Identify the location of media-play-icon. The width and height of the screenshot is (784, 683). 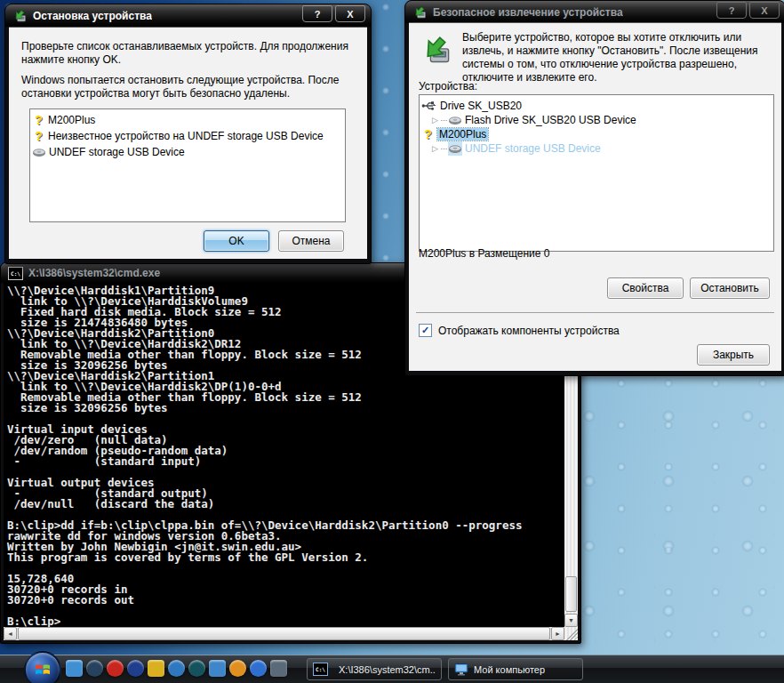
(258, 669).